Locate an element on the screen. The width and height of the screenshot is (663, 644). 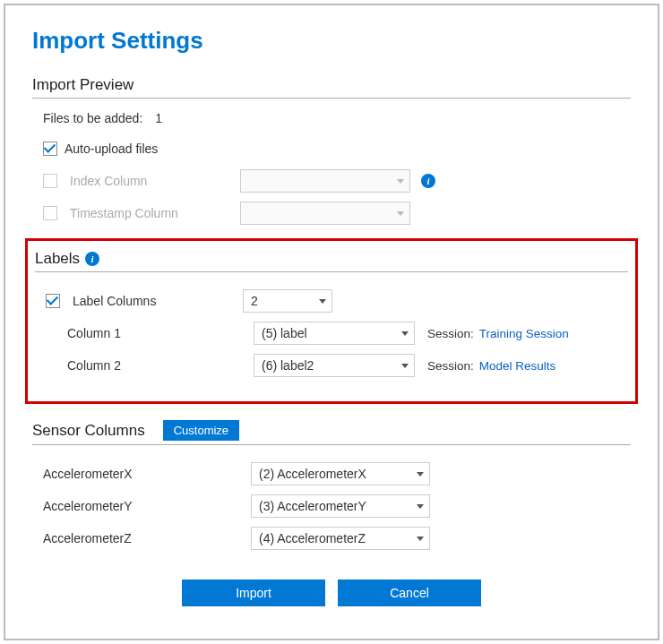
section-heading-labels: Labels i is located at coordinates (332, 262).